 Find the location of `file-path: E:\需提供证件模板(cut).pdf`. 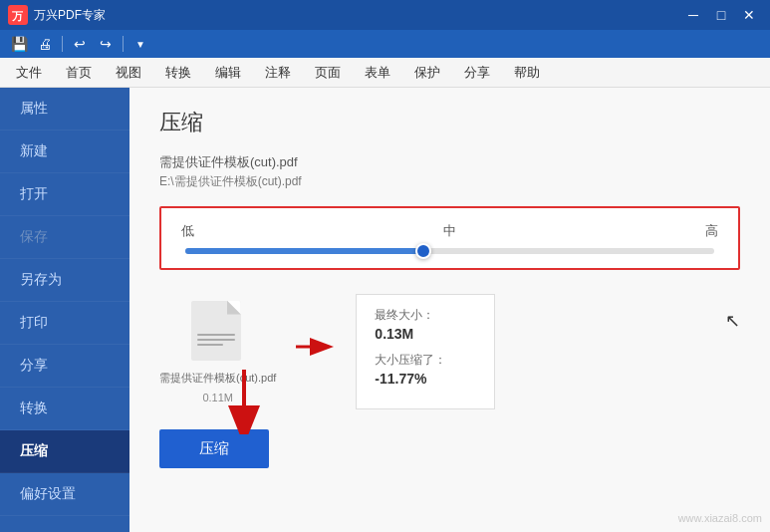

file-path: E:\需提供证件模板(cut).pdf is located at coordinates (450, 181).